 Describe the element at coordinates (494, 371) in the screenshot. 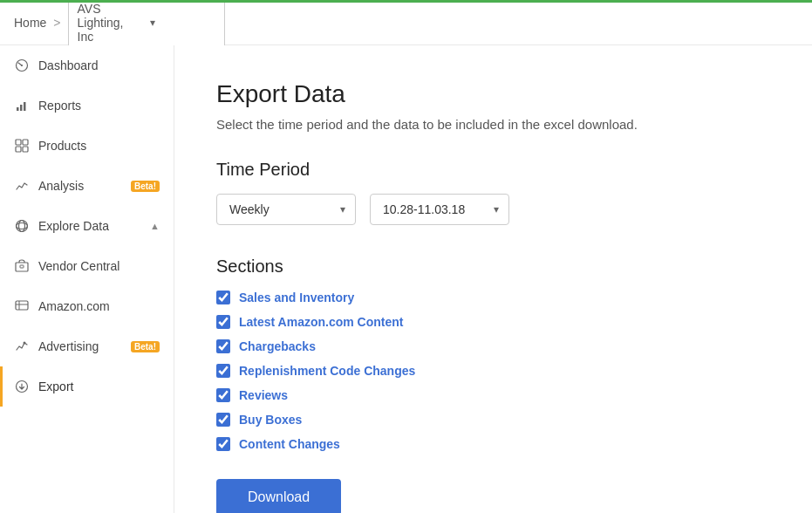

I see `checkbox-replenishment: Replenishment Code Changes` at that location.